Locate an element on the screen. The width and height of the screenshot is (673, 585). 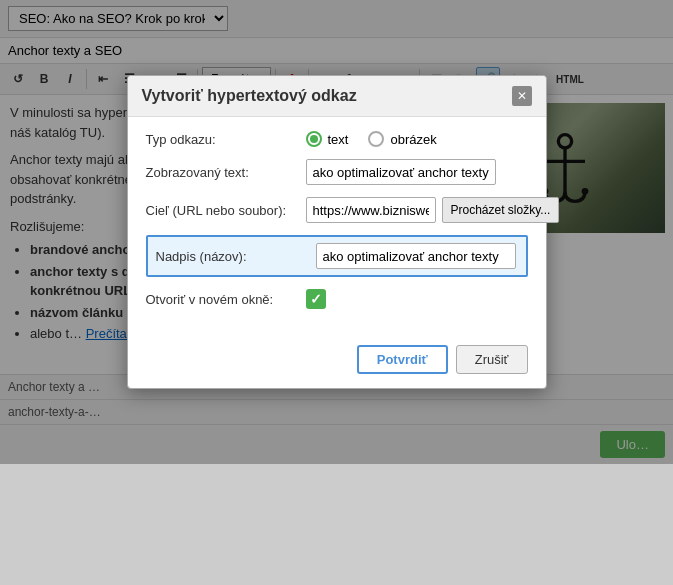
ciel-controls: Procházet složky... is located at coordinates (433, 210).